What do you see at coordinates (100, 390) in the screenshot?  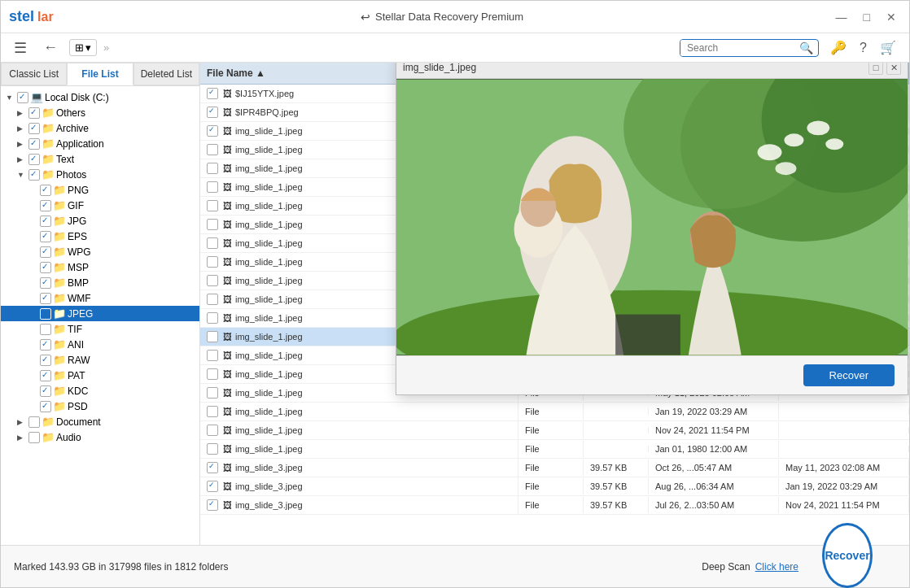 I see `sidebar-item-kdc: 📁KDC` at bounding box center [100, 390].